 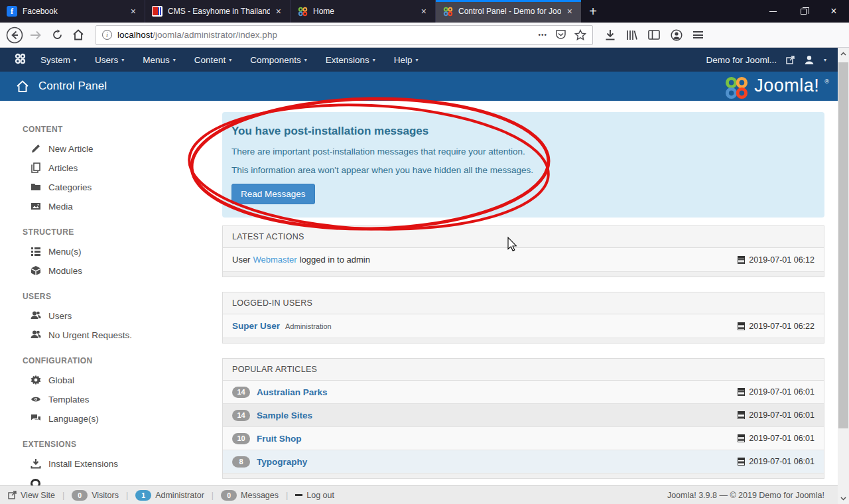 What do you see at coordinates (844, 53) in the screenshot?
I see `scroll-up-arrow` at bounding box center [844, 53].